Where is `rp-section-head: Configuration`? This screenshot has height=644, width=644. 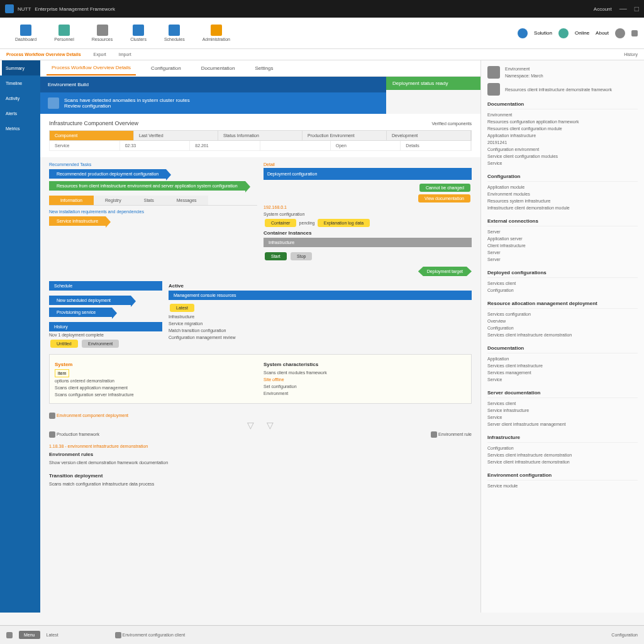 rp-section-head: Configuration is located at coordinates (562, 177).